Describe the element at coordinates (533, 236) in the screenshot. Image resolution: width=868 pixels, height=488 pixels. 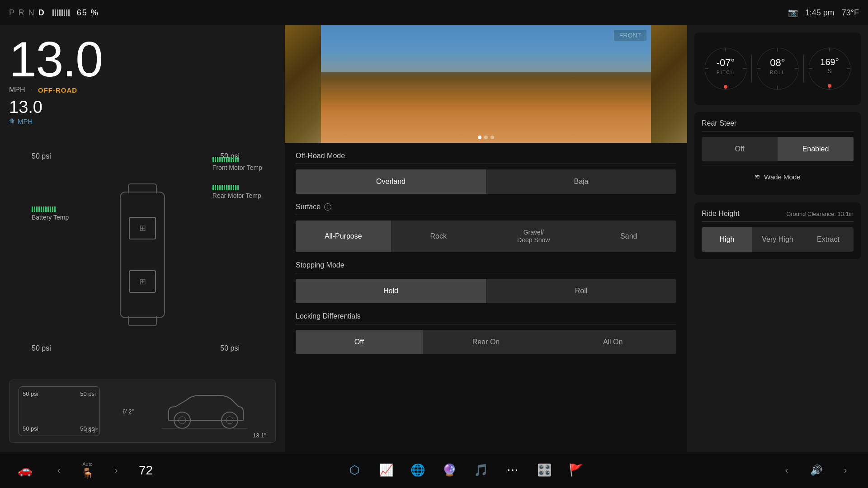
I see `surface-gravel-btn: Gravel/Deep Snow` at that location.